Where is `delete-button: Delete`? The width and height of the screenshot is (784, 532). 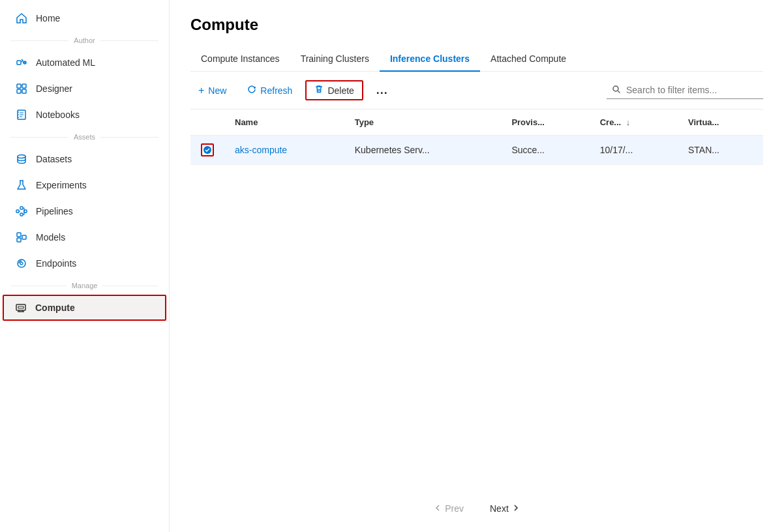
delete-button: Delete is located at coordinates (334, 90).